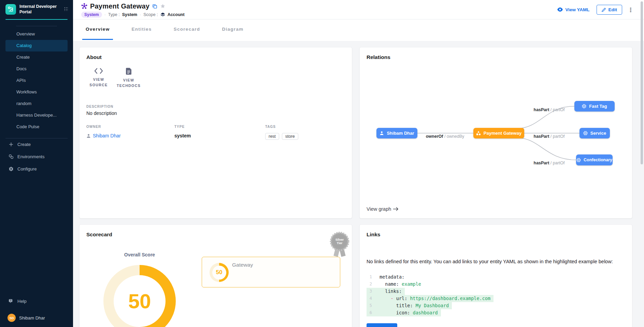 This screenshot has height=327, width=644. What do you see at coordinates (595, 160) in the screenshot?
I see `relation-node-confectionary: Confectionary` at bounding box center [595, 160].